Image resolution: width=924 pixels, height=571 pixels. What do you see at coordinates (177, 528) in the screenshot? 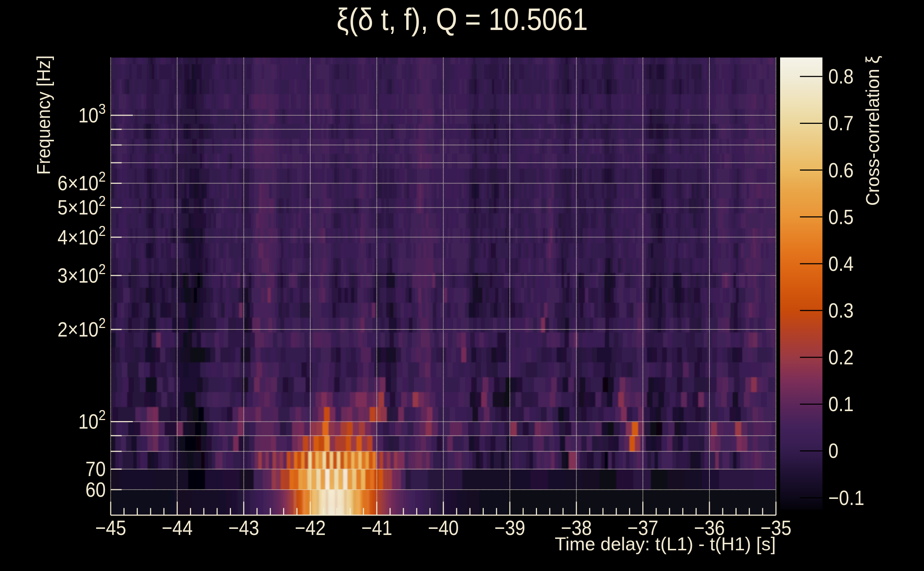
I see `svg-text: −44` at bounding box center [177, 528].